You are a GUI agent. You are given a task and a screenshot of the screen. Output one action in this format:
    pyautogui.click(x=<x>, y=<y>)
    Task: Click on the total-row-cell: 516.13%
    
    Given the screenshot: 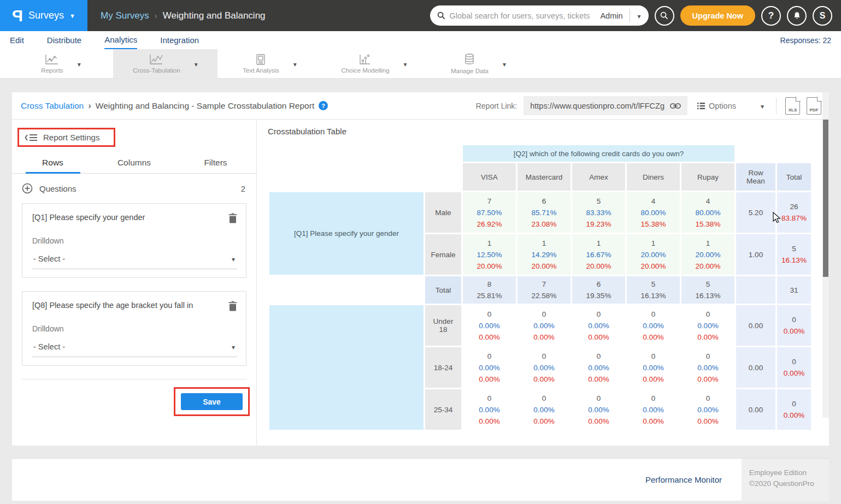 What is the action you would take?
    pyautogui.click(x=708, y=290)
    